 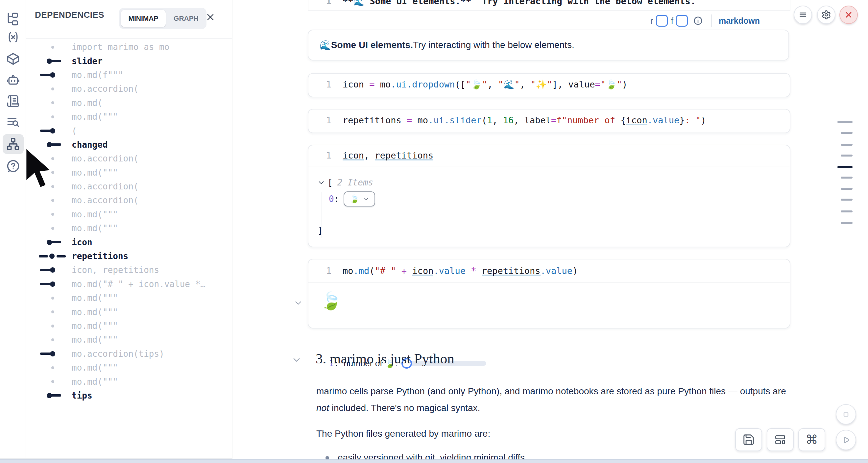 What do you see at coordinates (698, 21) in the screenshot?
I see `info-icon` at bounding box center [698, 21].